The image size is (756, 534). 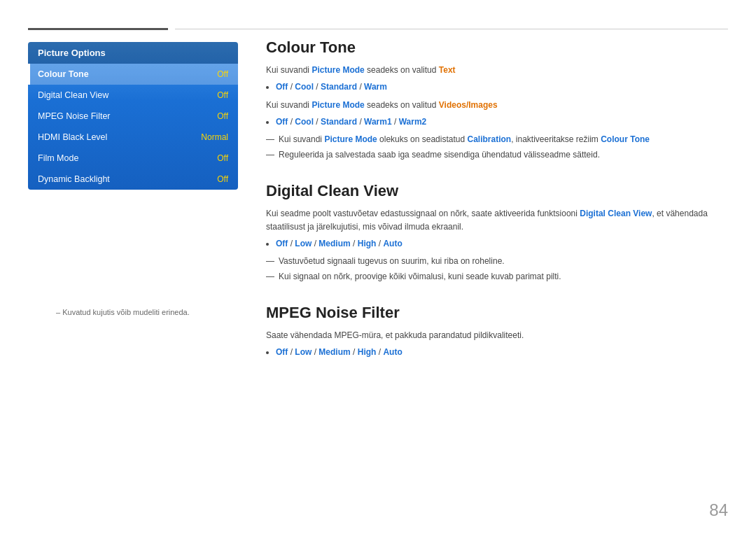 What do you see at coordinates (133, 116) in the screenshot?
I see `left-panel: Picture Options Colour Tone Off Digital …` at bounding box center [133, 116].